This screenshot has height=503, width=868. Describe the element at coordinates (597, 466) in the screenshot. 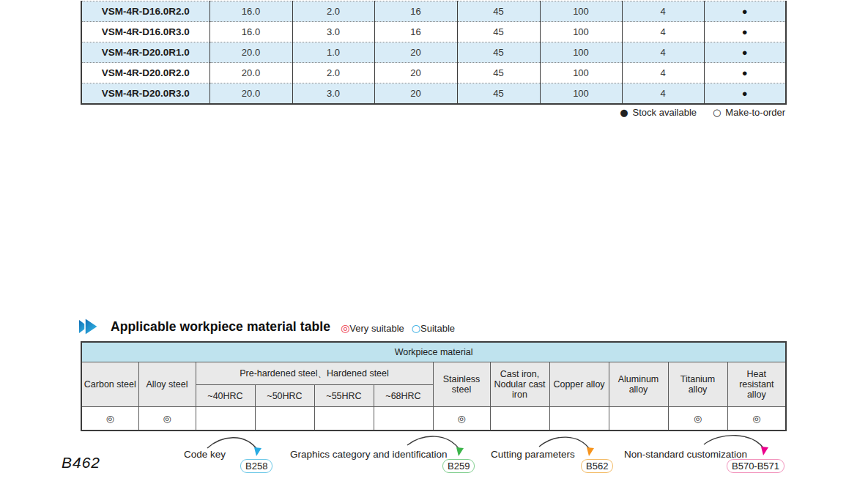

I see `page-ref-badge-b562: B562` at that location.